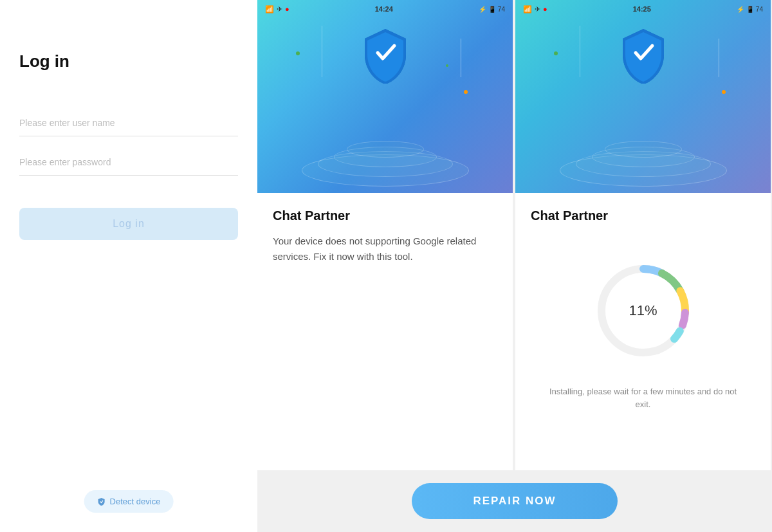 The image size is (772, 532). What do you see at coordinates (724, 92) in the screenshot?
I see `dot-orange-r1` at bounding box center [724, 92].